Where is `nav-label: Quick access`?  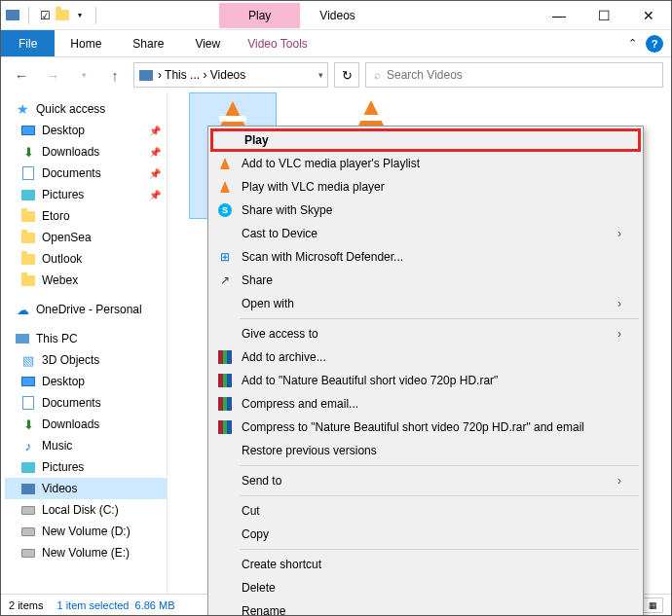 nav-label: Quick access is located at coordinates (70, 109).